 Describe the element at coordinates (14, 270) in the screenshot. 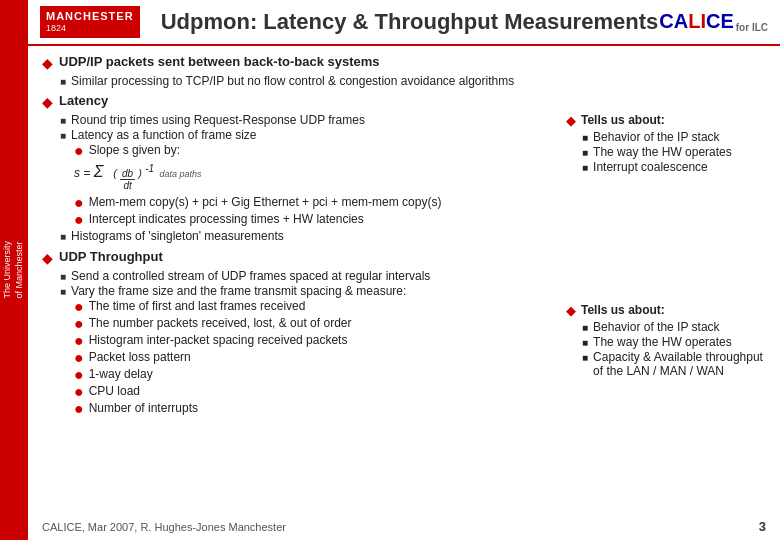

I see `side-strip: The University of Manchester` at that location.